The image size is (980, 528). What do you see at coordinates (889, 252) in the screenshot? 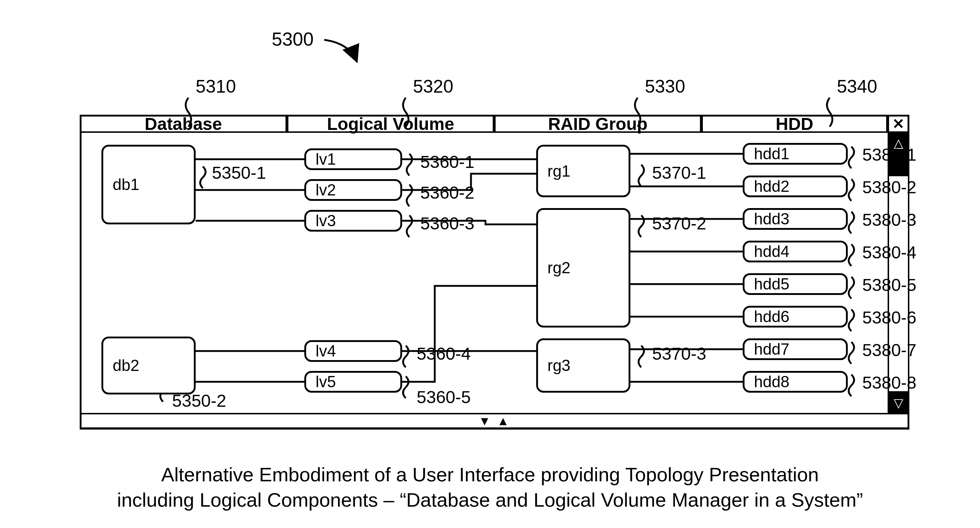
I see `ref-hdd4: 5380-4` at bounding box center [889, 252].